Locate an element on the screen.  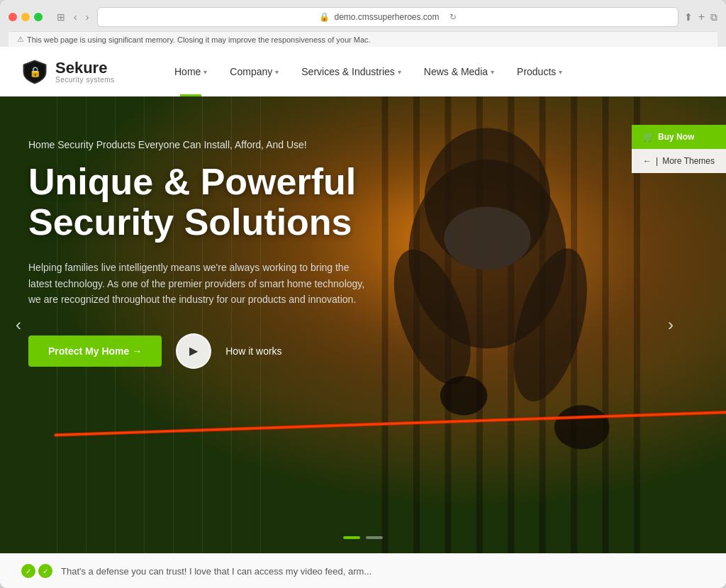
carousel-prev-button: ‹ is located at coordinates (18, 325).